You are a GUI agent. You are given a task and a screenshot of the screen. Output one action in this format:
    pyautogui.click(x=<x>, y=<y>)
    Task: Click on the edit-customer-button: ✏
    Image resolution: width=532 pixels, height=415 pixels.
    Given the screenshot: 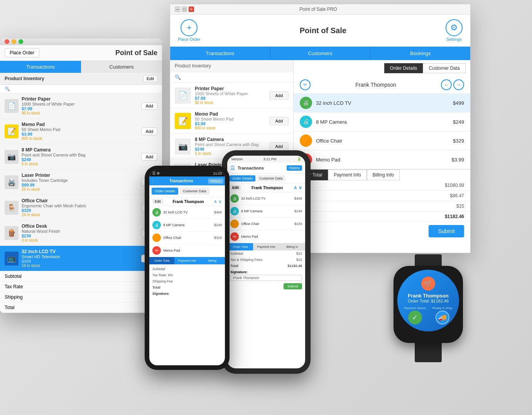 What is the action you would take?
    pyautogui.click(x=305, y=85)
    